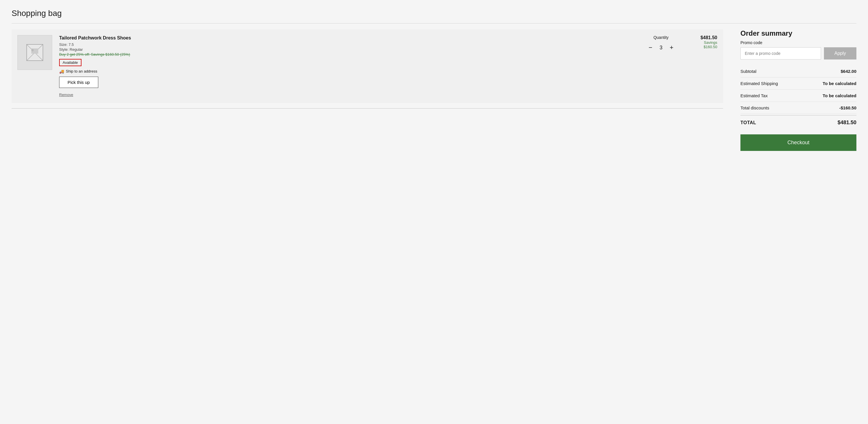  What do you see at coordinates (840, 53) in the screenshot?
I see `apply-button: Apply` at bounding box center [840, 53].